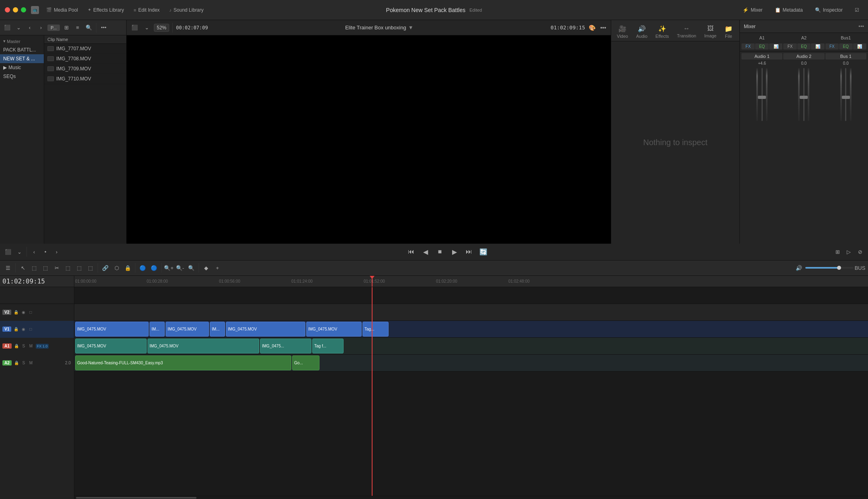  Describe the element at coordinates (186, 10) in the screenshot. I see `tab-sound-library: ♪ Sound Library` at that location.